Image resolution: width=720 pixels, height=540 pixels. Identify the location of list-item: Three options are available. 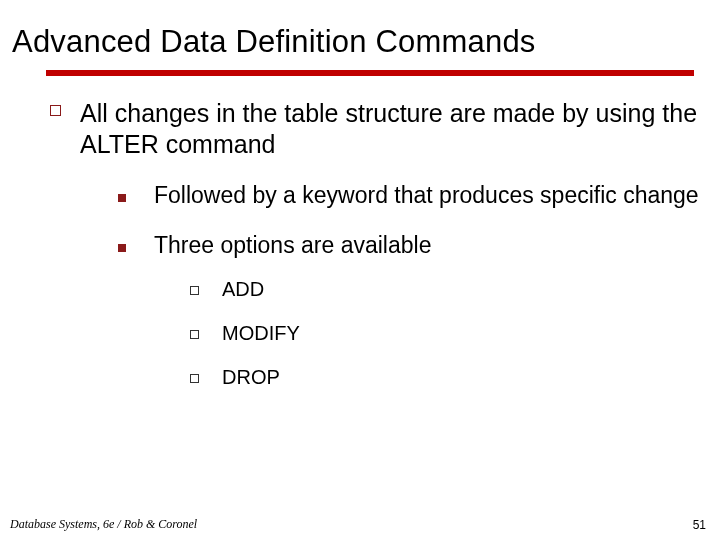
(410, 245).